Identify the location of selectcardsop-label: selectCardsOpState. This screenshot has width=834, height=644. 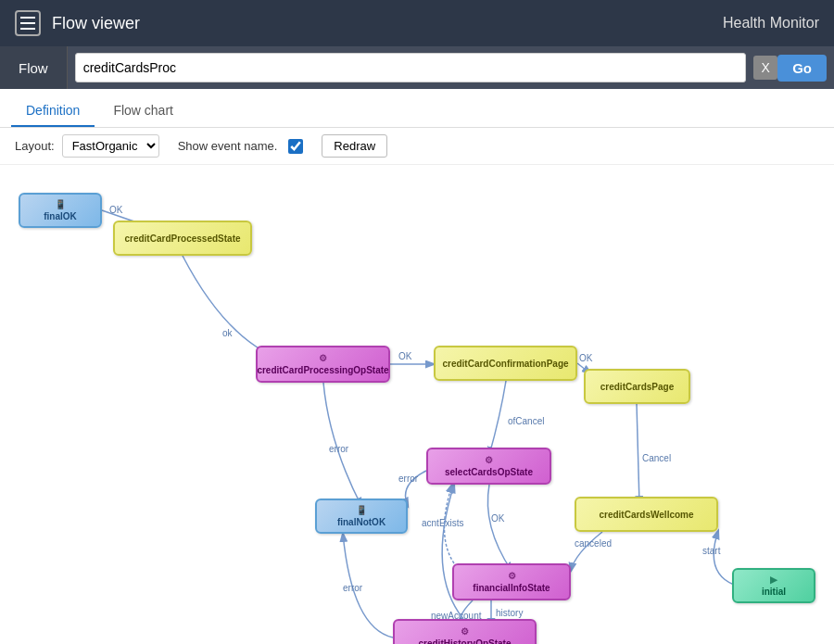
(489, 473).